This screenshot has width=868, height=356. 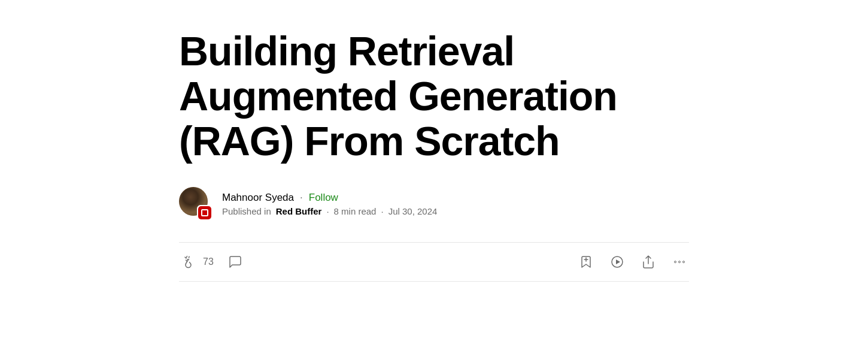 What do you see at coordinates (196, 204) in the screenshot?
I see `avatar-container` at bounding box center [196, 204].